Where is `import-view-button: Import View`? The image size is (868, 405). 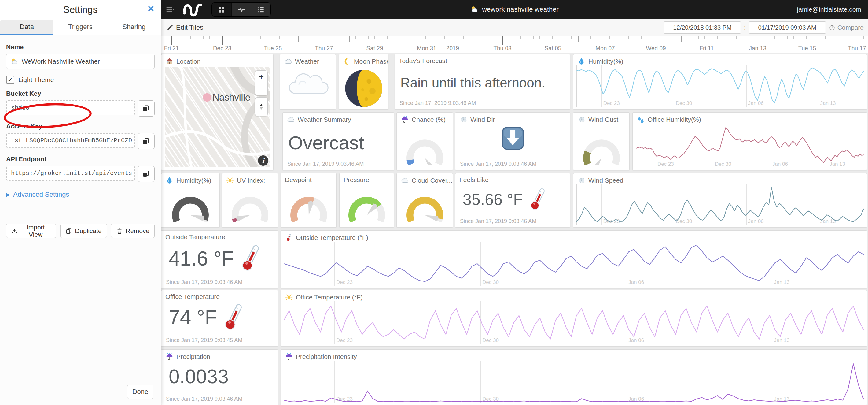
import-view-button: Import View is located at coordinates (31, 231).